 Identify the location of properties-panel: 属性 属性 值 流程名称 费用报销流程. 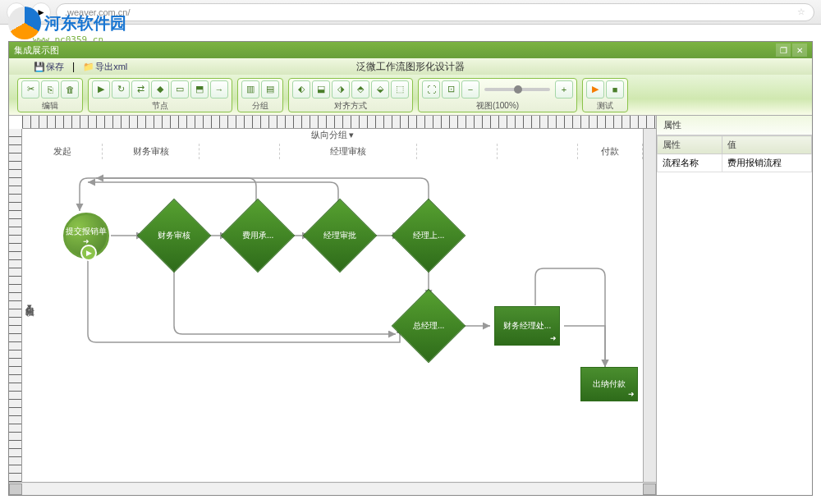
(734, 305).